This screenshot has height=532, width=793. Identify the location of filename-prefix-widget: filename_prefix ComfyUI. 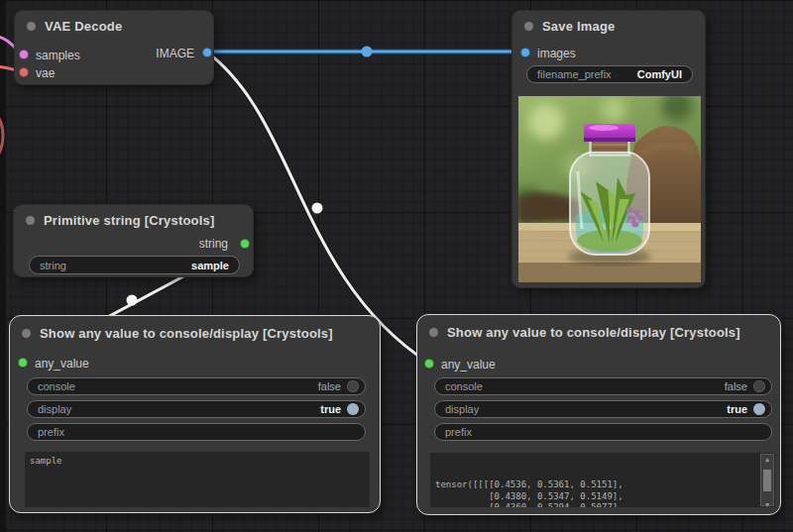
(610, 74).